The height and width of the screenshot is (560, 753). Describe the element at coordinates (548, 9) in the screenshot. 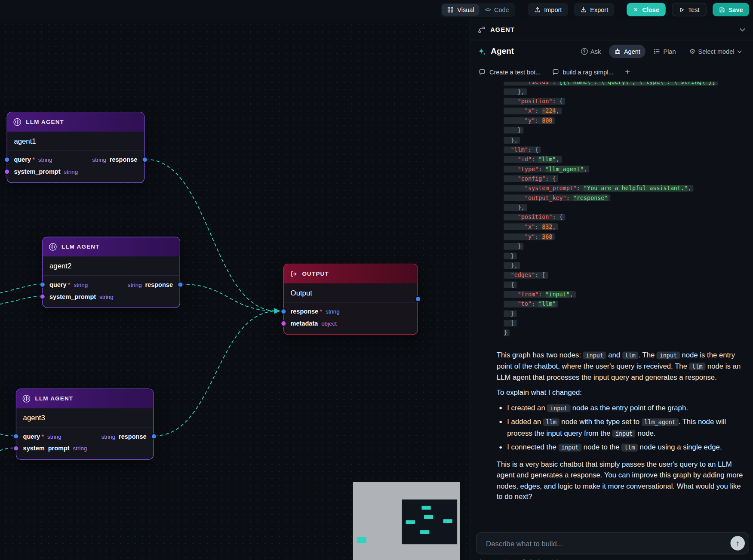

I see `import-button: Import` at that location.